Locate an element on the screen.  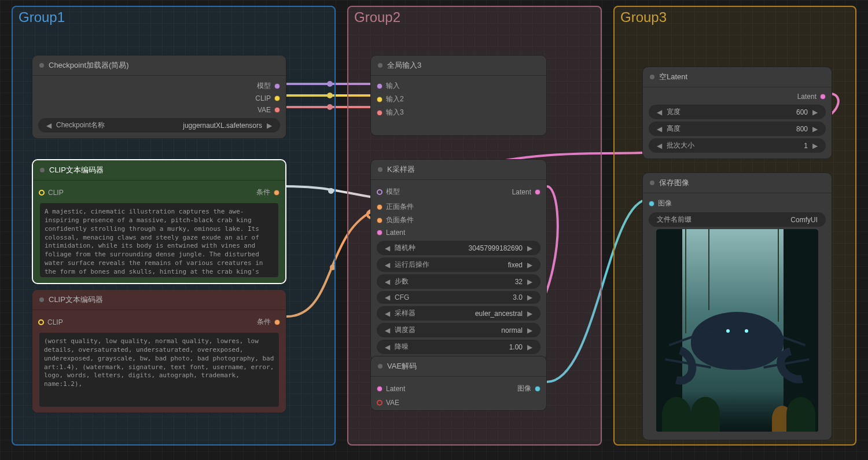
clip-text-encode-positive-node: CLIP文本编码器 CLIP 条件 A majestic, cinematic … is located at coordinates (159, 222).